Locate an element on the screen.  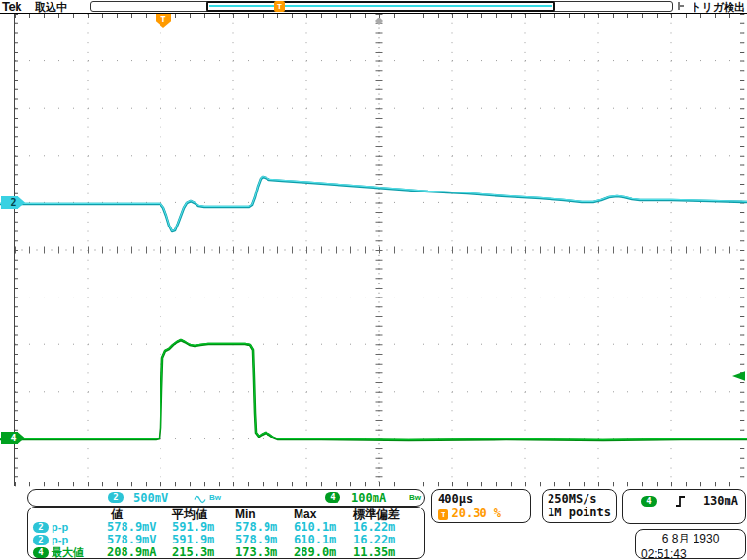
meas-mean: 215.3m is located at coordinates (204, 552).